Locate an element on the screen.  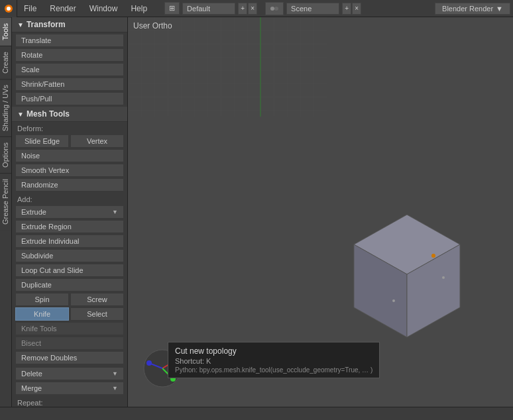
scene-add-btn: + is located at coordinates (347, 9).